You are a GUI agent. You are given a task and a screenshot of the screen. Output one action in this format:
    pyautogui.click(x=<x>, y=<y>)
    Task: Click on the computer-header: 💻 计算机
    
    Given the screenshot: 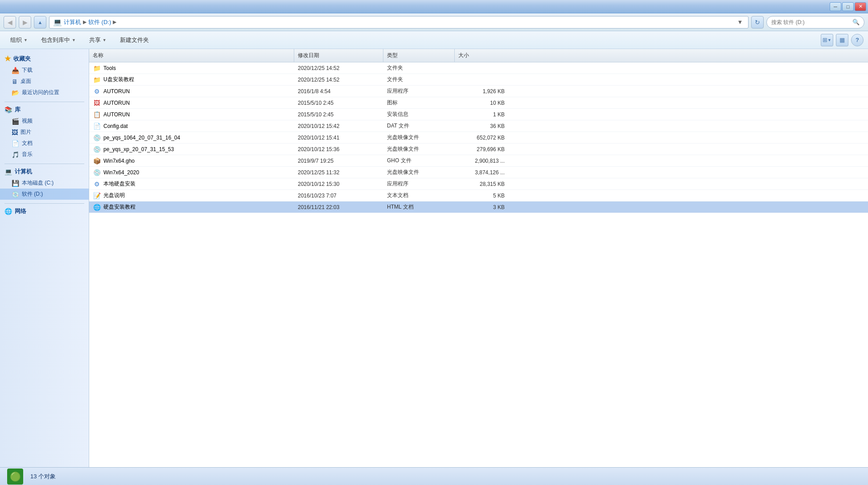 What is the action you would take?
    pyautogui.click(x=45, y=172)
    